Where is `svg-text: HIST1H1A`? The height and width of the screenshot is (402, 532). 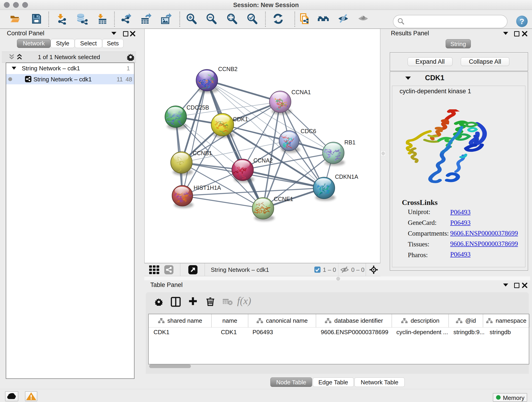 svg-text: HIST1H1A is located at coordinates (207, 188).